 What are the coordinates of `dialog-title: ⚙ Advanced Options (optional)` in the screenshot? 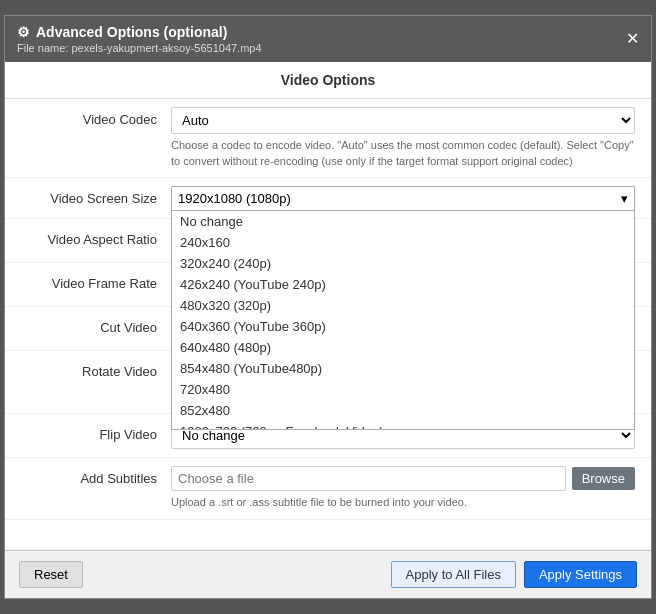 It's located at (140, 32).